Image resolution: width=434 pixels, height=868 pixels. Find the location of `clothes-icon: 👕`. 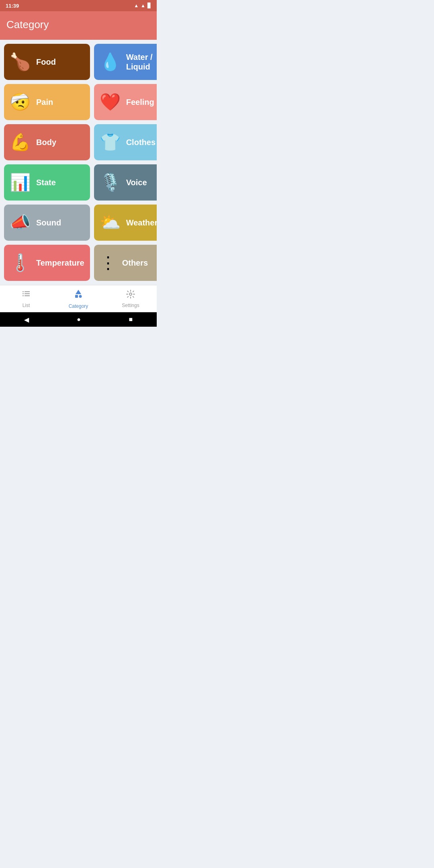

clothes-icon: 👕 is located at coordinates (110, 142).